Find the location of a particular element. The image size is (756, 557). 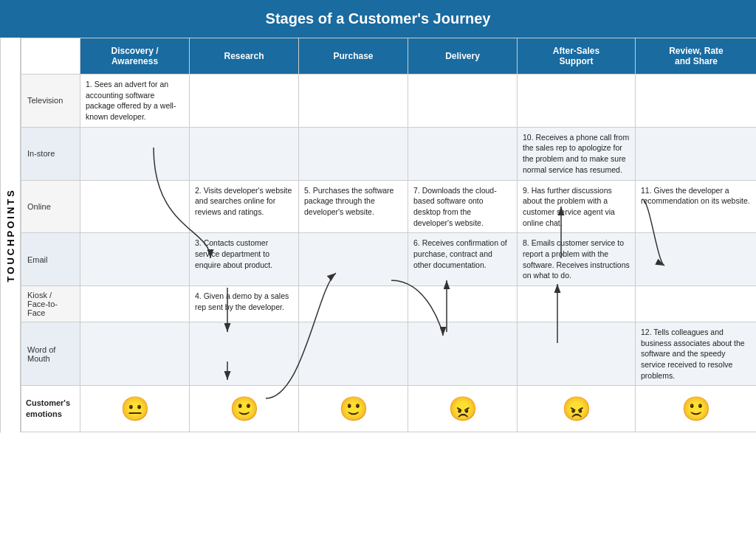

emotions-row: Customer'semotions😐🙂🙂😠😠🙂 is located at coordinates (389, 409).